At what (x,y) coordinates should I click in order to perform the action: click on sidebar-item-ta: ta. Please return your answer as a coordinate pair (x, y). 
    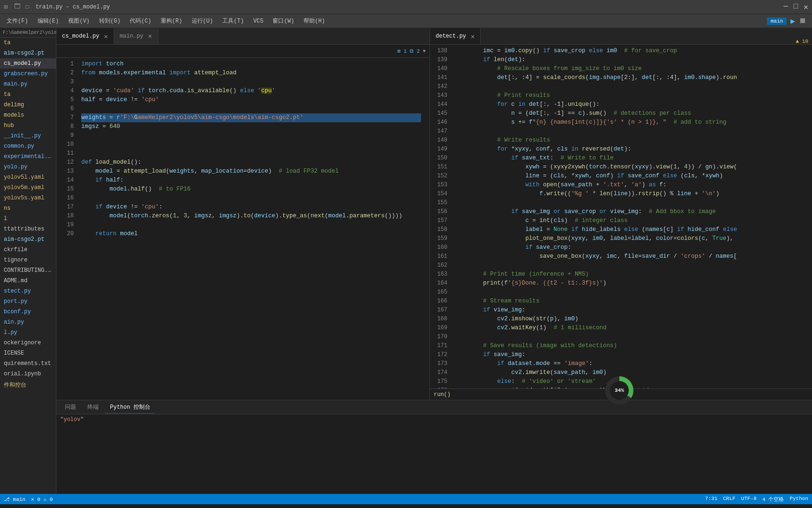
    Looking at the image, I should click on (28, 43).